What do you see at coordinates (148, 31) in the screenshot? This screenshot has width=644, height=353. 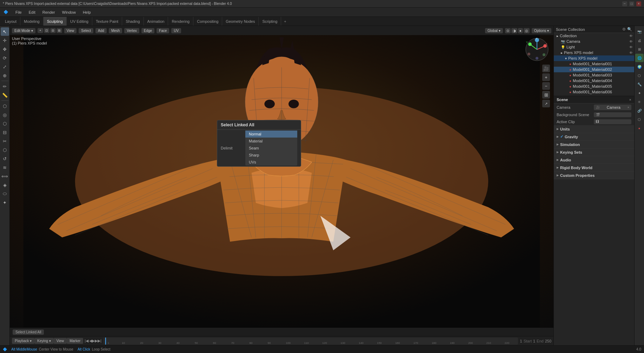 I see `viewport-edge-btn: Edge` at bounding box center [148, 31].